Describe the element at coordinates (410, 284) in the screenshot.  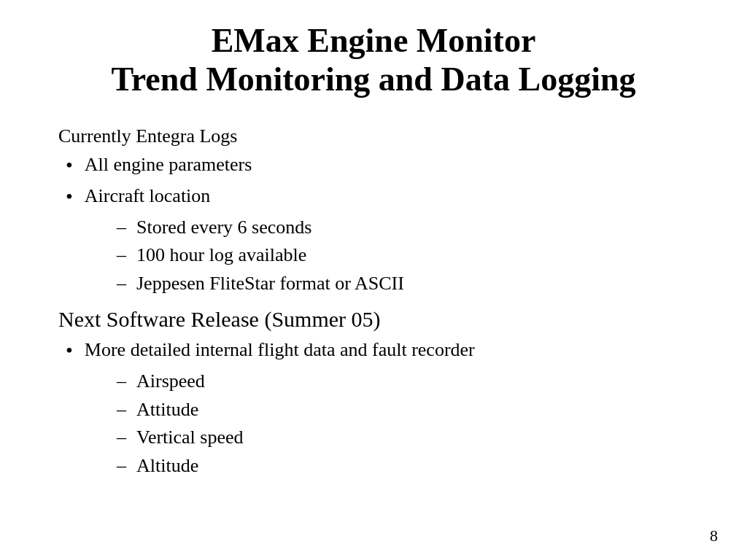
I see `sub-item-2-3: – Jeppesen FliteStar format or ASCII` at that location.